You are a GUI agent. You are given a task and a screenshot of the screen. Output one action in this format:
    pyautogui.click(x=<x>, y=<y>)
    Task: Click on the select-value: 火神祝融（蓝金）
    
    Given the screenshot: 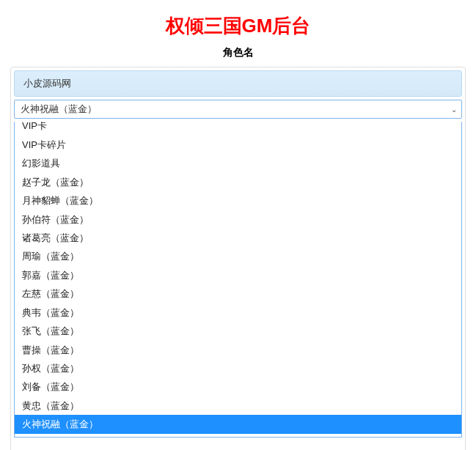 What is the action you would take?
    pyautogui.click(x=59, y=109)
    